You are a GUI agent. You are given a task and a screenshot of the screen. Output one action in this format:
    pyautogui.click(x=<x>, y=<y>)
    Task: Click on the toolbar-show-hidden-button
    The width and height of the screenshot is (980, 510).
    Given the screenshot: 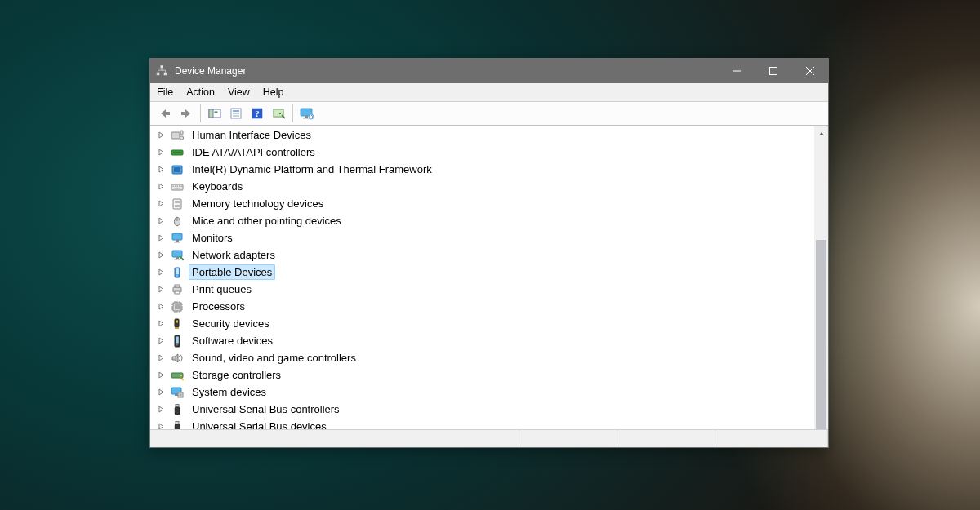 What is the action you would take?
    pyautogui.click(x=215, y=114)
    